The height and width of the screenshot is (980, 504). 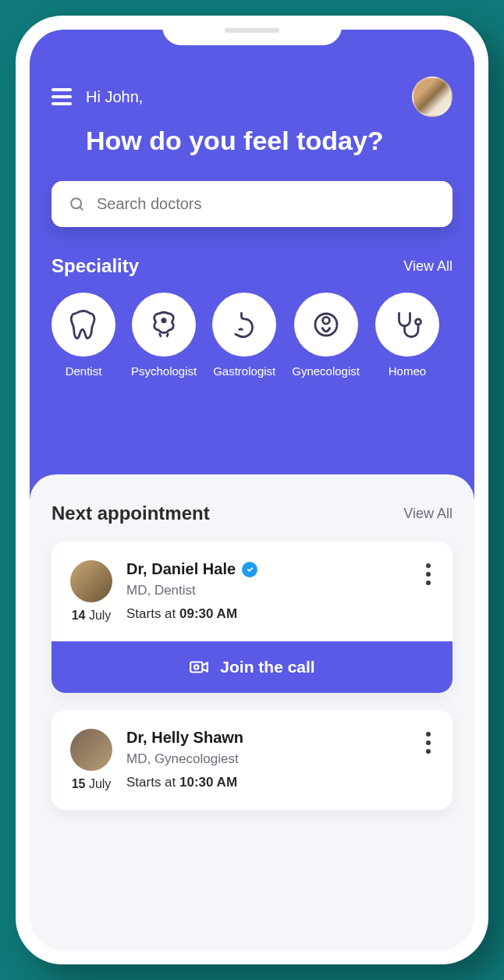 What do you see at coordinates (92, 616) in the screenshot?
I see `appointment-date: 14 July` at bounding box center [92, 616].